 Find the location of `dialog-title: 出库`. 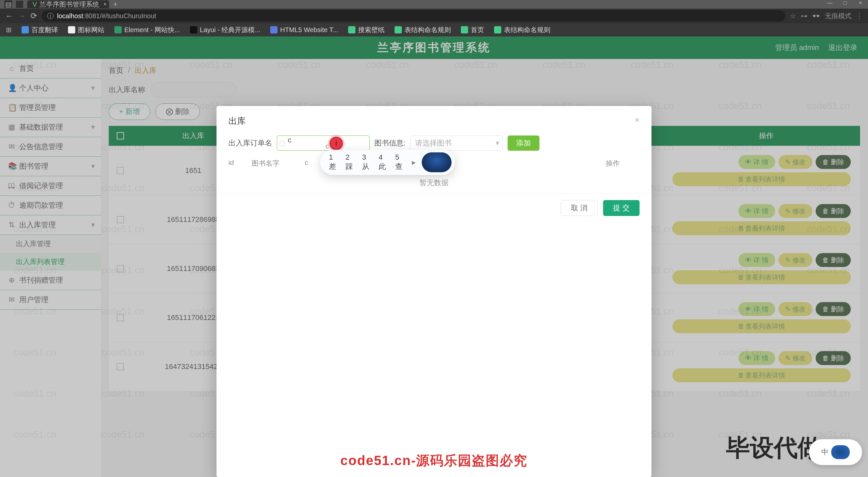

dialog-title: 出库 is located at coordinates (237, 121).